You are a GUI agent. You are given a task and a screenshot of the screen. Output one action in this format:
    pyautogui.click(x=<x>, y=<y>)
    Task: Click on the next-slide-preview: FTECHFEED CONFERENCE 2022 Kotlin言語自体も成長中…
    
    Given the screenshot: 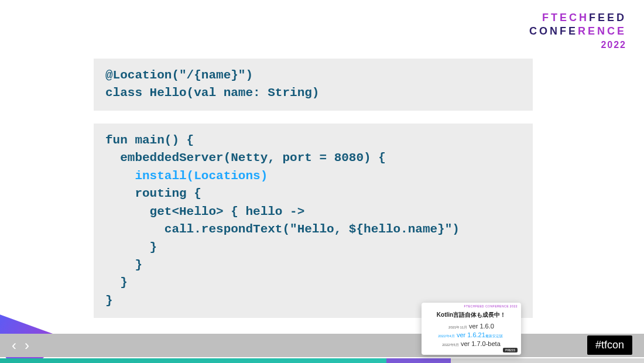 What is the action you would take?
    pyautogui.click(x=471, y=329)
    